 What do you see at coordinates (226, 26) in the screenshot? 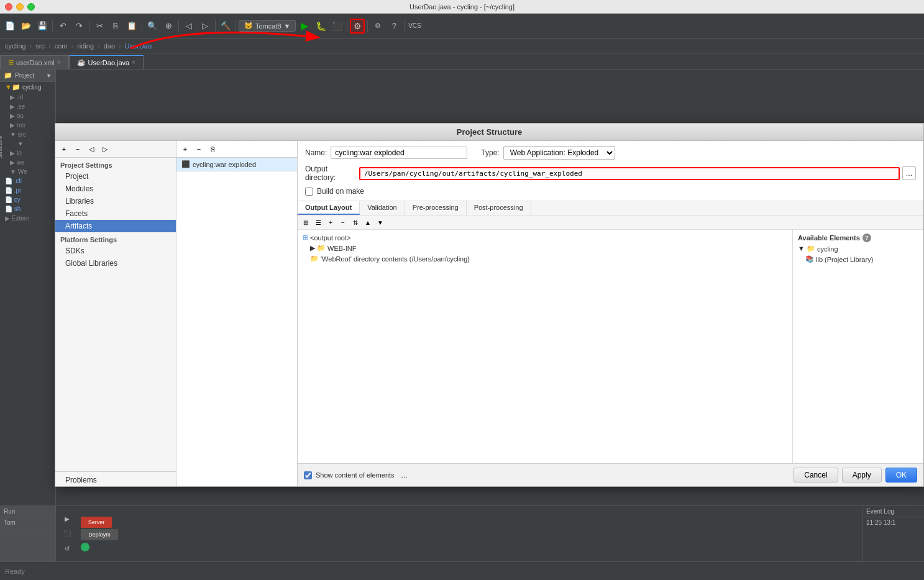
I see `build-button: 🔨` at bounding box center [226, 26].